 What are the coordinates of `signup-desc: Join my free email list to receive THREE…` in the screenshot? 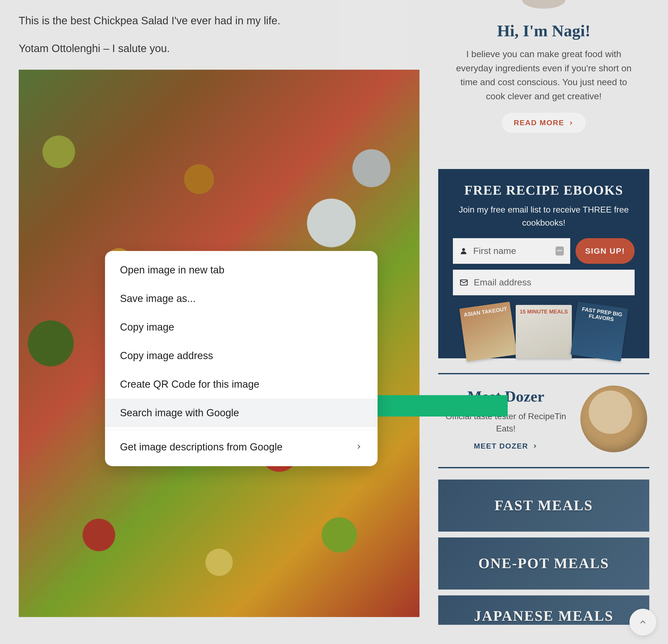 It's located at (544, 217).